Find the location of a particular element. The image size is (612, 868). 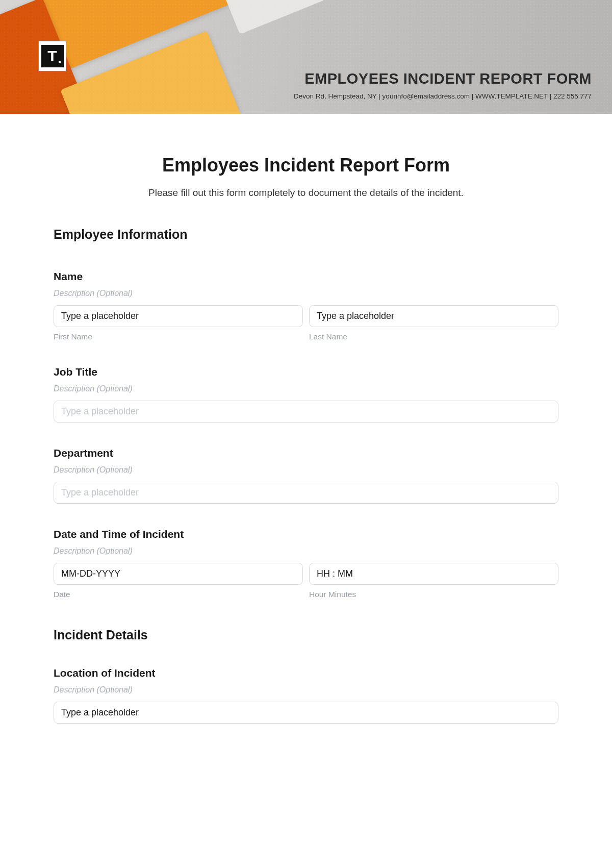

datetime-label: Date and Time of Incident is located at coordinates (306, 534).